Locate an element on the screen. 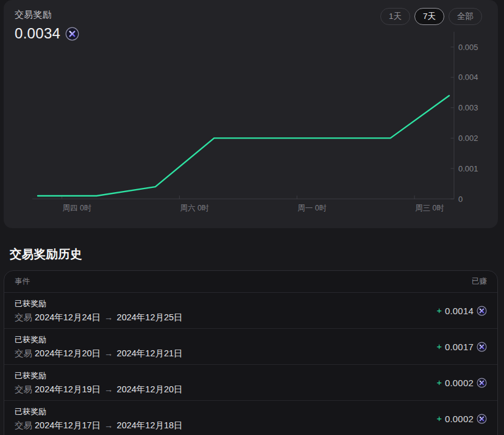 The image size is (504, 435). date-from: 2024年12月19日 is located at coordinates (68, 389).